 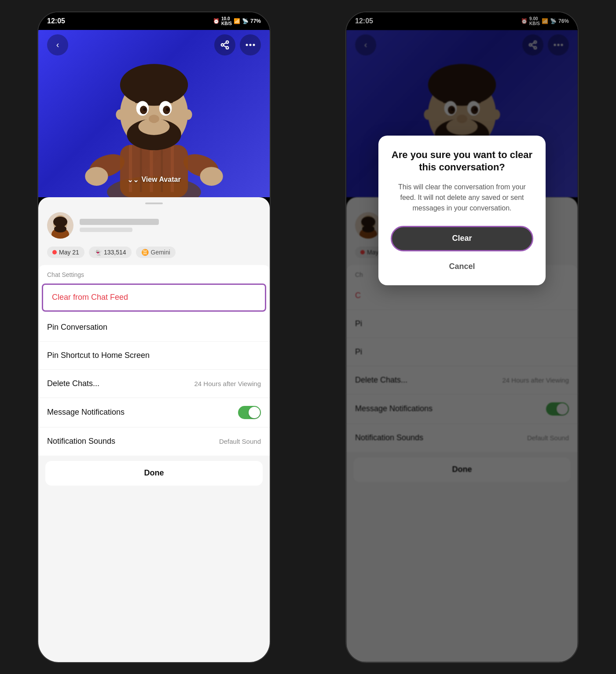 What do you see at coordinates (240, 441) in the screenshot?
I see `notification-sounds-value: Default Sound` at bounding box center [240, 441].